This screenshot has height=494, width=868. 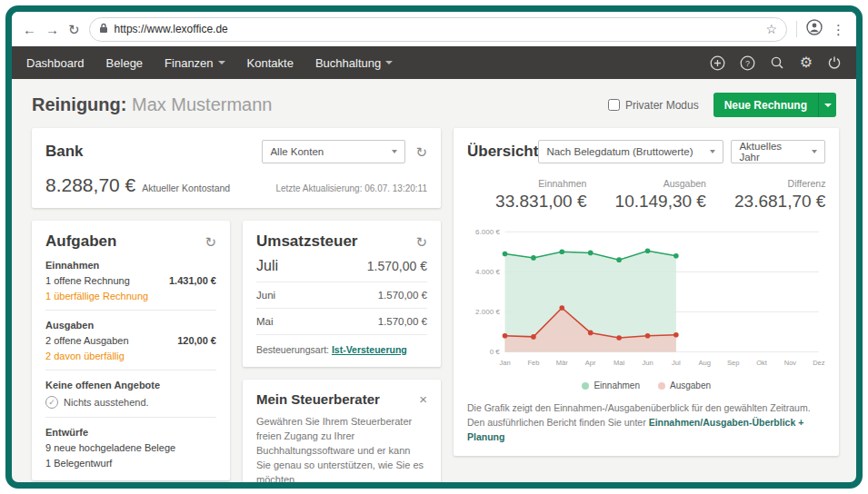 I want to click on steuerberater-card: Mein Steuerberater × Gewähren Sie Ihrem …, so click(x=342, y=430).